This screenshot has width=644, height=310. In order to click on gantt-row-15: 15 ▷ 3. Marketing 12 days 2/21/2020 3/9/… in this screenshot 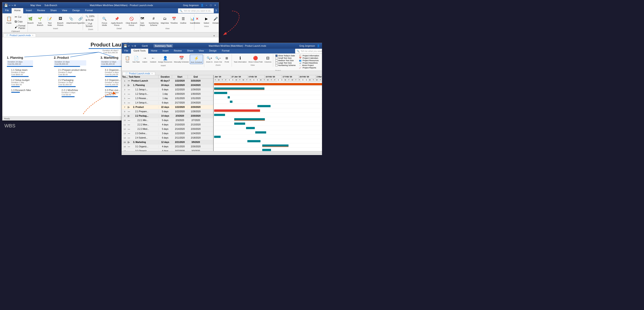, I will do `click(168, 142)`.